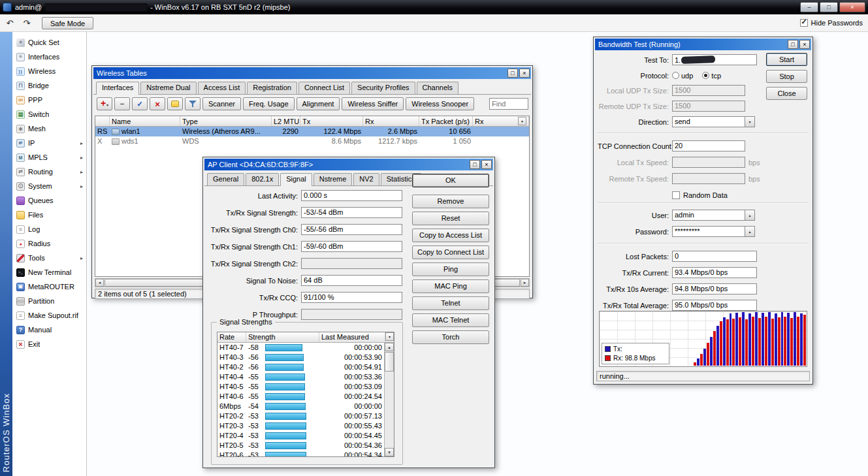 This screenshot has width=868, height=476. What do you see at coordinates (676, 195) in the screenshot?
I see `random-data-checkbox` at bounding box center [676, 195].